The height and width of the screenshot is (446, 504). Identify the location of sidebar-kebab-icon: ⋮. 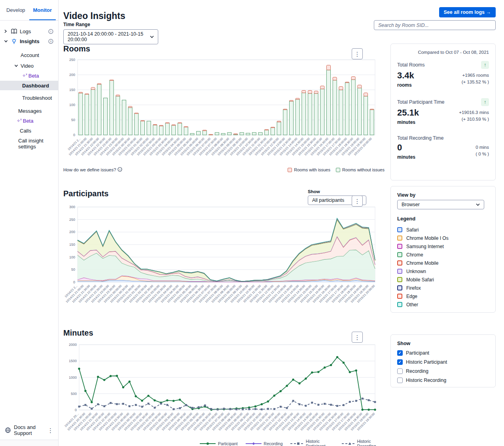
(51, 431).